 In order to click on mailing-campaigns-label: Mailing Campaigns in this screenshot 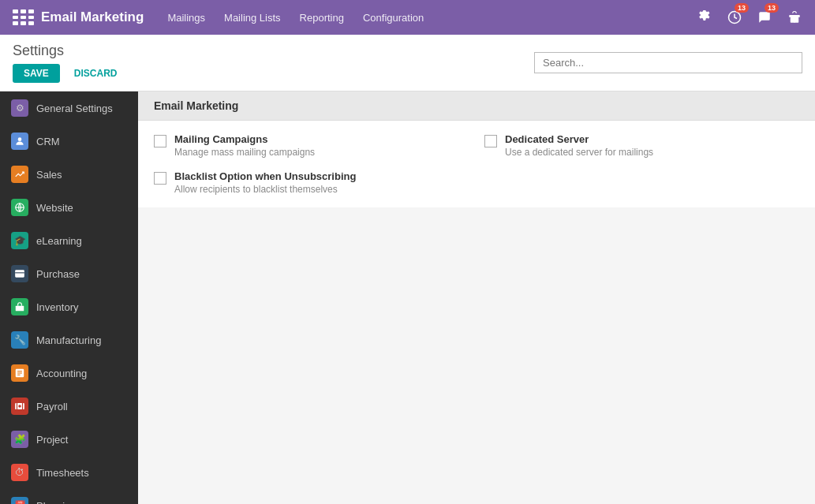, I will do `click(245, 139)`.